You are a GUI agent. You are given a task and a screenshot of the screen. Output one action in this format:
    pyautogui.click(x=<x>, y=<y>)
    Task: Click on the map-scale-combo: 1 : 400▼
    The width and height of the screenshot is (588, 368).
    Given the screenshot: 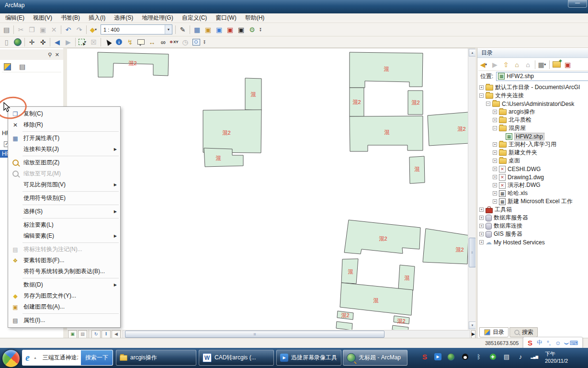 What is the action you would take?
    pyautogui.click(x=136, y=30)
    